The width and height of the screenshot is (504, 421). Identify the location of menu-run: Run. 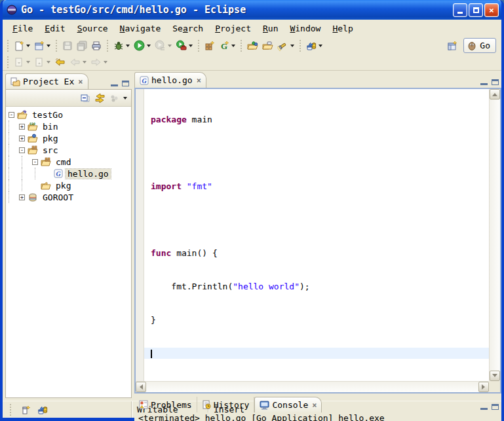
(270, 29).